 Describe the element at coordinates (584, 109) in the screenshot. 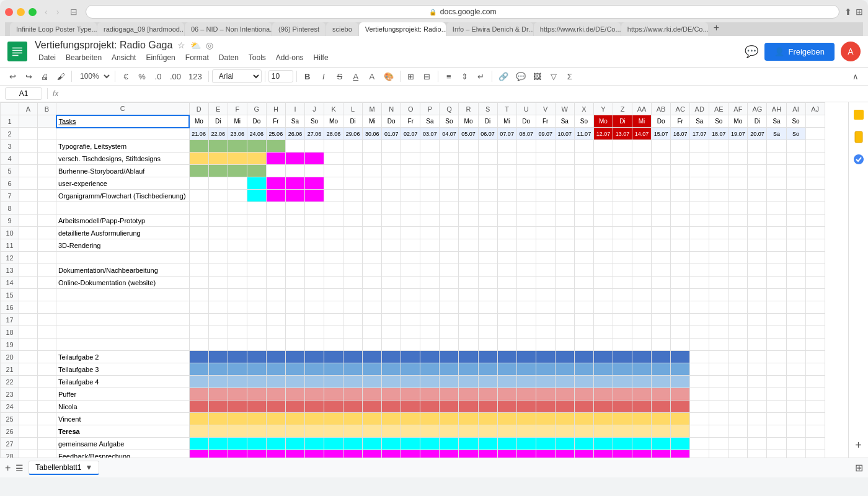

I see `col-header-X: X` at that location.